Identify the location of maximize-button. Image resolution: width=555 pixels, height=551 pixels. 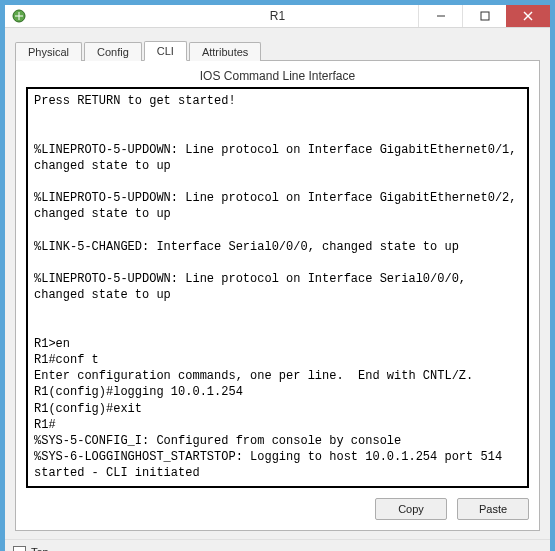
(484, 16).